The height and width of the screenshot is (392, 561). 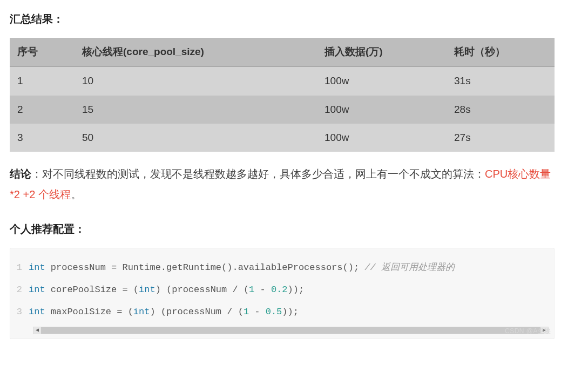 What do you see at coordinates (282, 110) in the screenshot?
I see `table-row: 215100w28s` at bounding box center [282, 110].